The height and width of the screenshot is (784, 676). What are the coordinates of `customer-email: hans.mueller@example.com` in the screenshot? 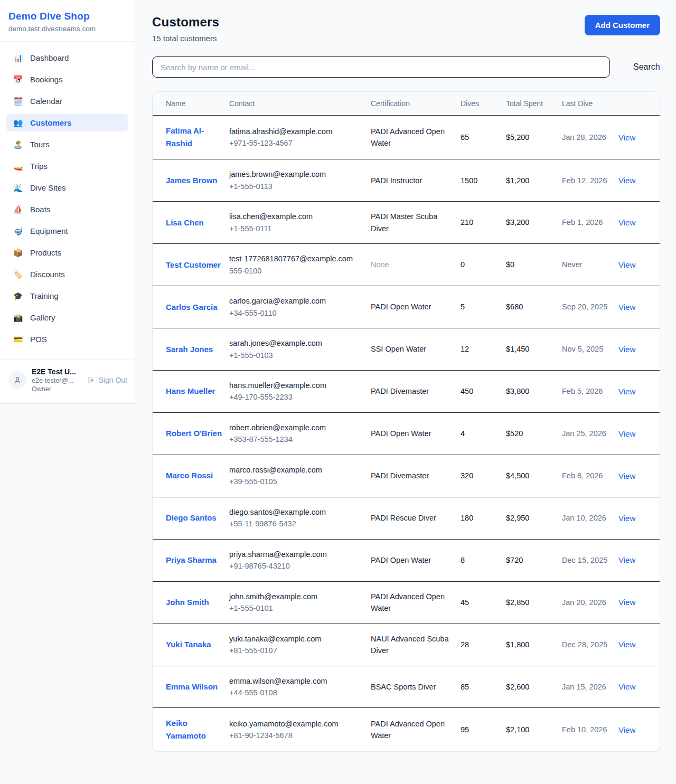 It's located at (297, 385).